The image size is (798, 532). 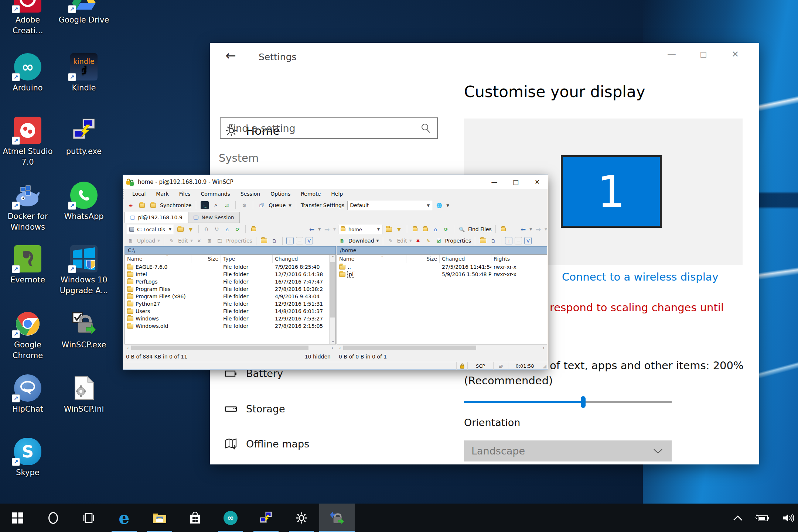 What do you see at coordinates (216, 205) in the screenshot?
I see `edit-session-icon: 🗲` at bounding box center [216, 205].